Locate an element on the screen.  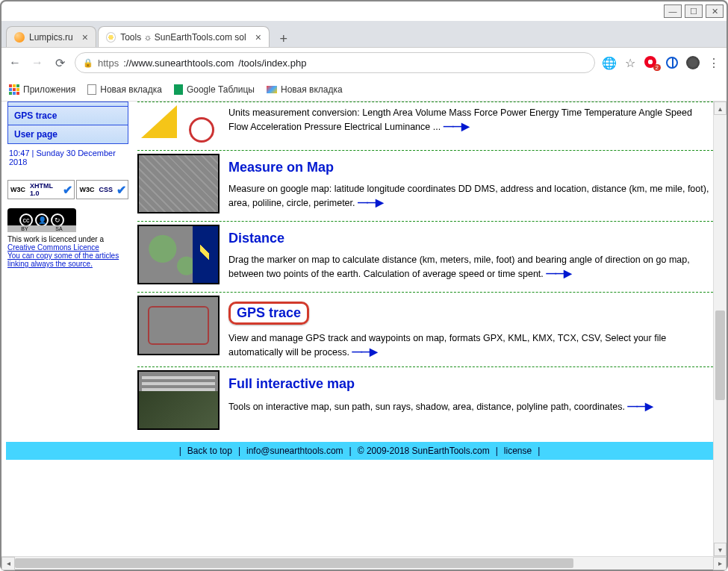
tab-sunearthtools: Tools ☼ SunEarthTools.com solar × is located at coordinates (184, 37).